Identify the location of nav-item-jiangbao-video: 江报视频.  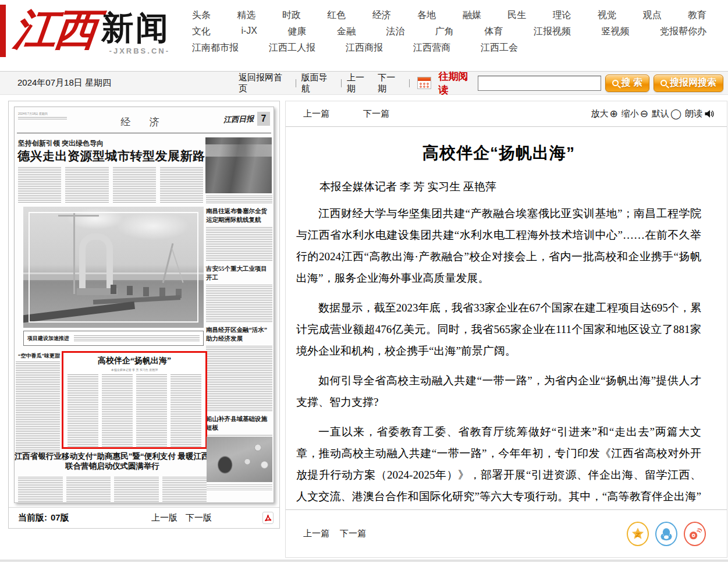
(552, 31).